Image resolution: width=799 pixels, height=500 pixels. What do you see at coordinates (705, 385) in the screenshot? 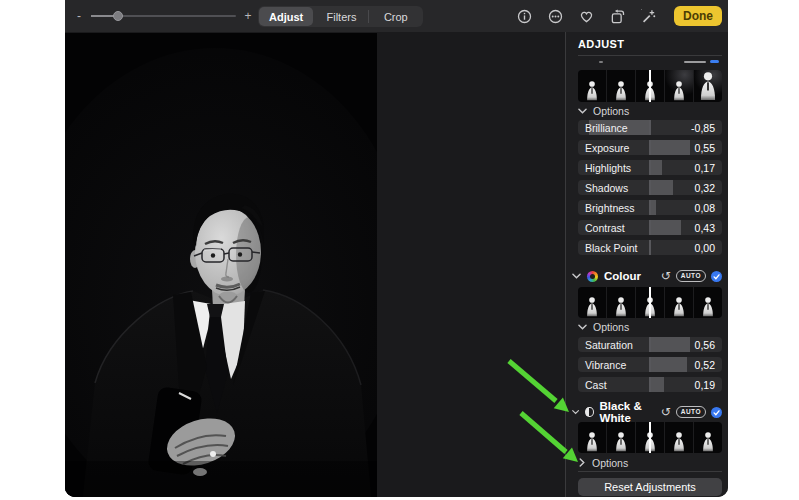
I see `slider-value: 0,19` at bounding box center [705, 385].